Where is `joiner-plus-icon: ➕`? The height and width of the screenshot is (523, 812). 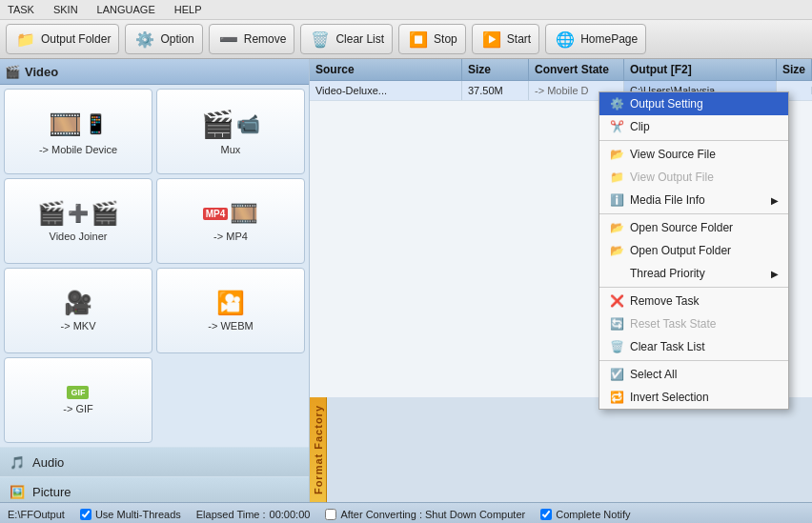
joiner-plus-icon: ➕ is located at coordinates (78, 213).